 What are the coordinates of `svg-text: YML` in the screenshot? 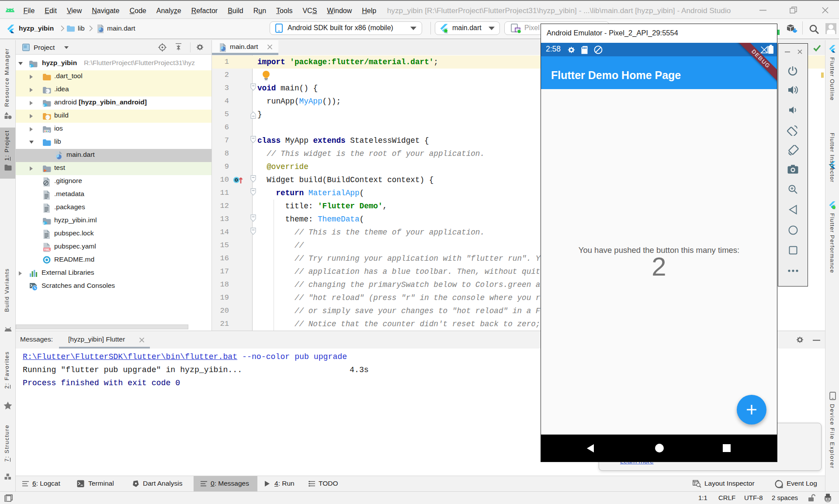 It's located at (47, 250).